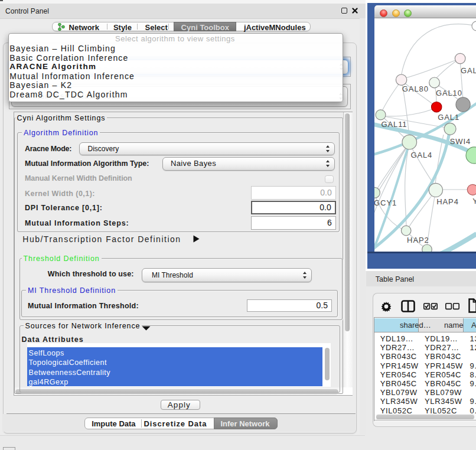 The image size is (476, 450). What do you see at coordinates (449, 93) in the screenshot?
I see `svg-text: GAL10` at bounding box center [449, 93].